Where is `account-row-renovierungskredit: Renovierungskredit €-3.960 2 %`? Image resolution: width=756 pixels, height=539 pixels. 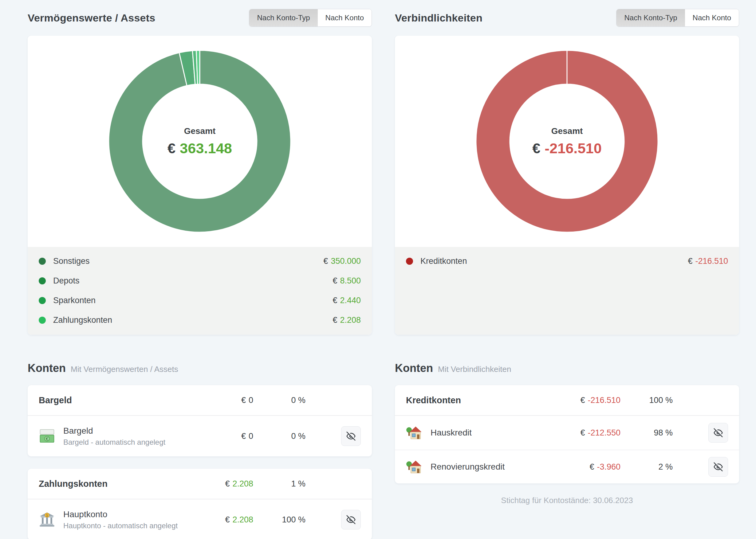 account-row-renovierungskredit: Renovierungskredit €-3.960 2 % is located at coordinates (567, 467).